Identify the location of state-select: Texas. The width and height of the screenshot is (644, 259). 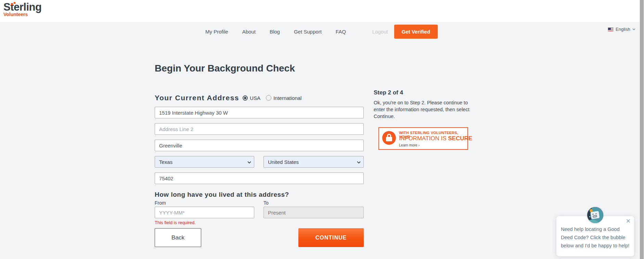
(205, 162).